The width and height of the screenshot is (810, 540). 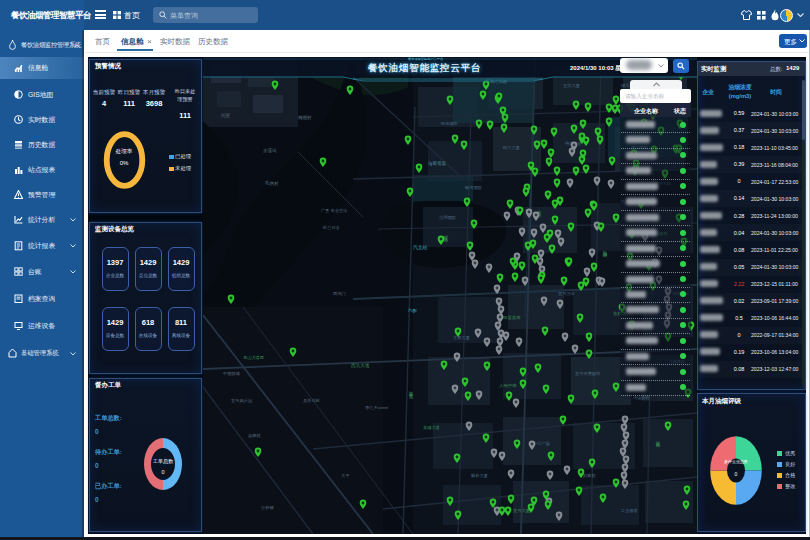 I want to click on svg-text: 水漫沟, so click(x=270, y=150).